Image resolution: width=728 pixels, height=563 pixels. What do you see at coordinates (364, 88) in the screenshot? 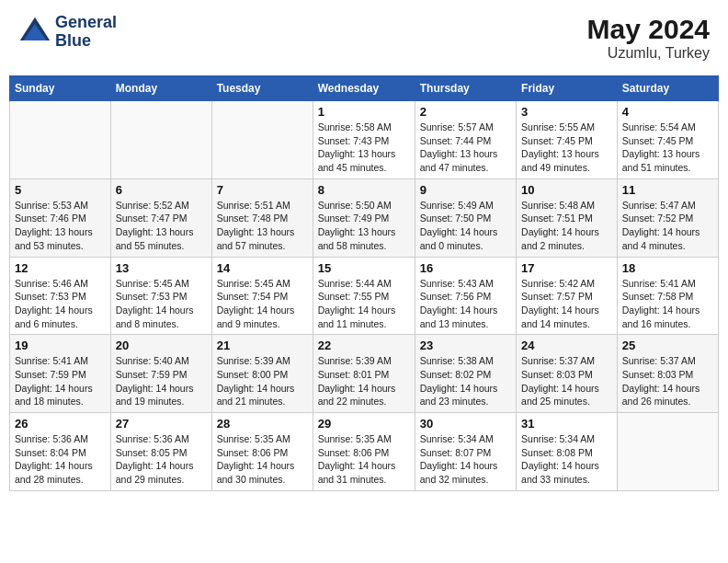
I see `weekday-header-wednesday: Wednesday` at bounding box center [364, 88].